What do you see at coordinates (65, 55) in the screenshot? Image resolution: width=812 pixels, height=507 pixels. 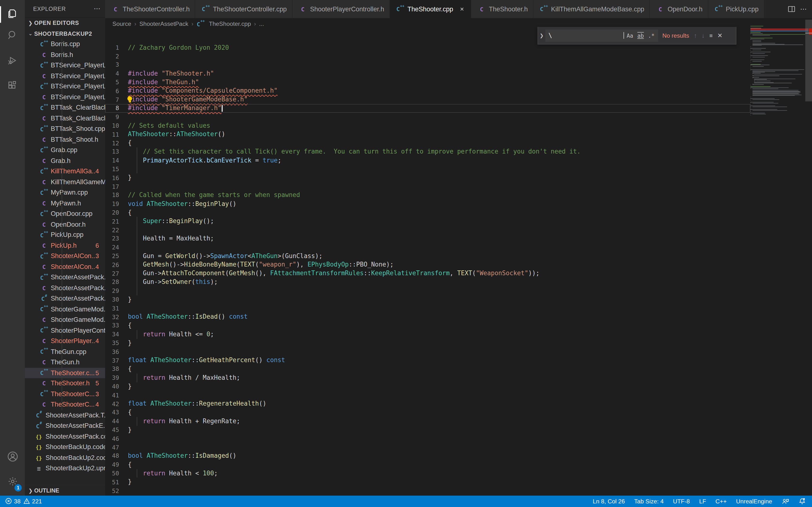 I see `file-row: CBorris.h` at bounding box center [65, 55].